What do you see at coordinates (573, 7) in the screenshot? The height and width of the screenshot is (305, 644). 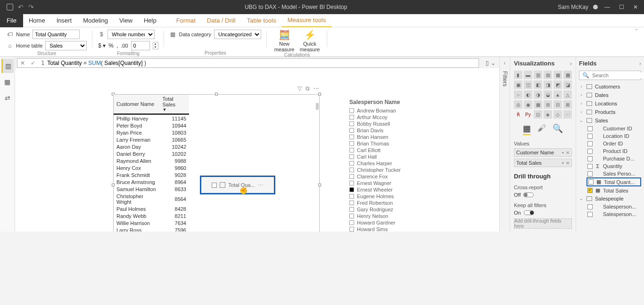 I see `username-label: Sam McKay` at bounding box center [573, 7].